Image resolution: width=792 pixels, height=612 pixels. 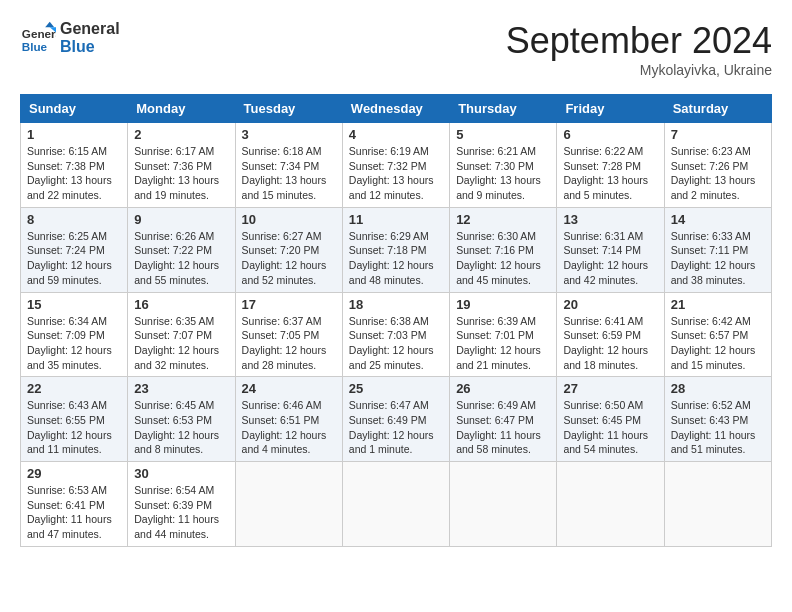 I want to click on day-number: 15, so click(x=74, y=304).